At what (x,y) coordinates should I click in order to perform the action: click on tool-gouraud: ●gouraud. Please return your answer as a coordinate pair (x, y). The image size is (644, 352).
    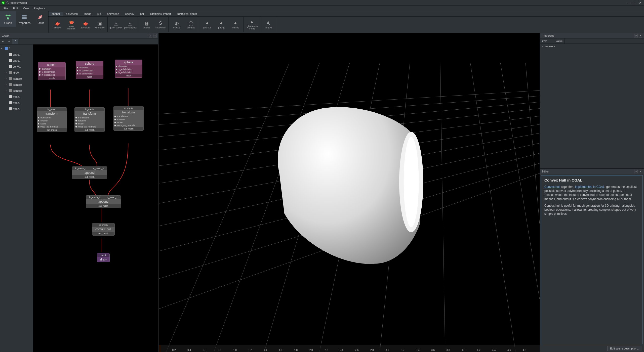
    Looking at the image, I should click on (207, 25).